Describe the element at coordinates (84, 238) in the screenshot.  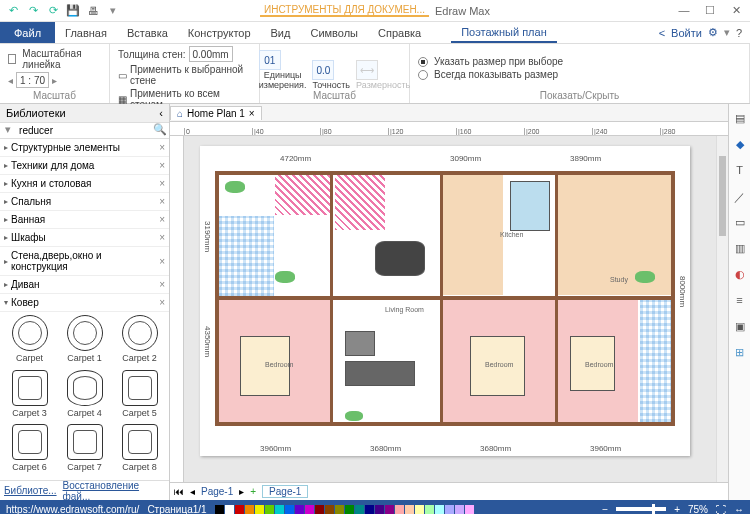
I see `libcat-wardrobe: ▸Шкафы×` at that location.